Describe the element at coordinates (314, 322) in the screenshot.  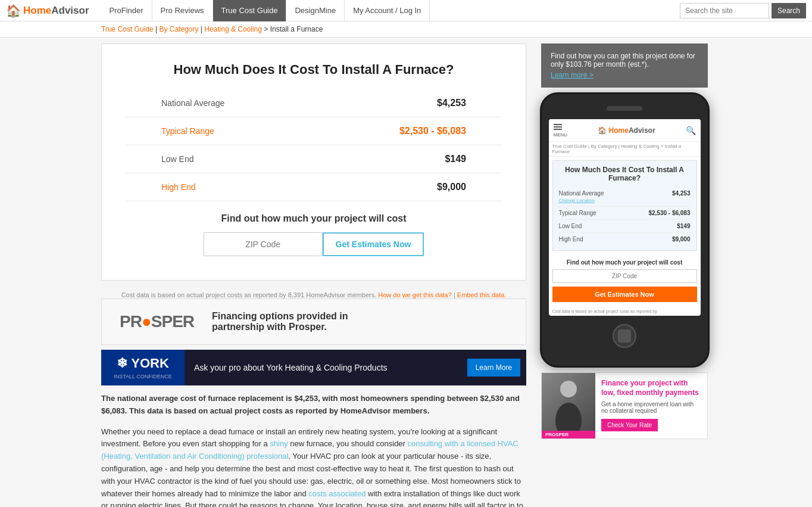
I see `prosper-ad: PR●SPER Financing options provided in pa…` at that location.